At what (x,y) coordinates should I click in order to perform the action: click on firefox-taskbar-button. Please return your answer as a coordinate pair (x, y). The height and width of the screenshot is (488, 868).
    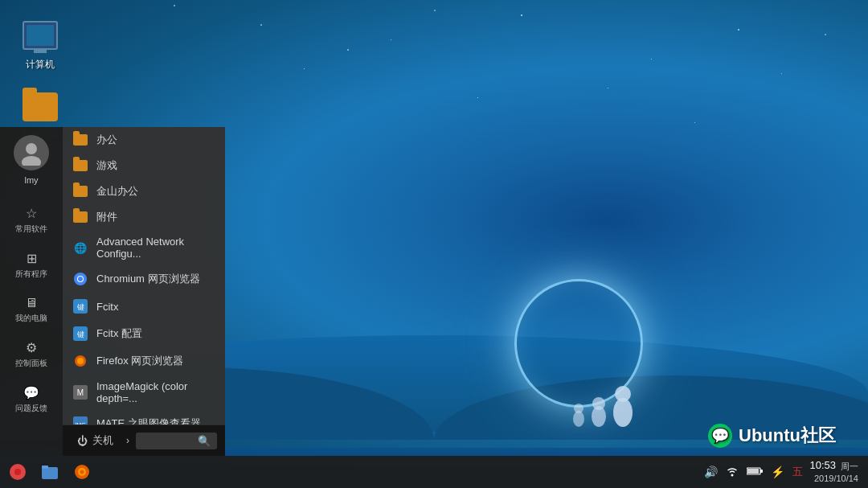
    Looking at the image, I should click on (82, 472).